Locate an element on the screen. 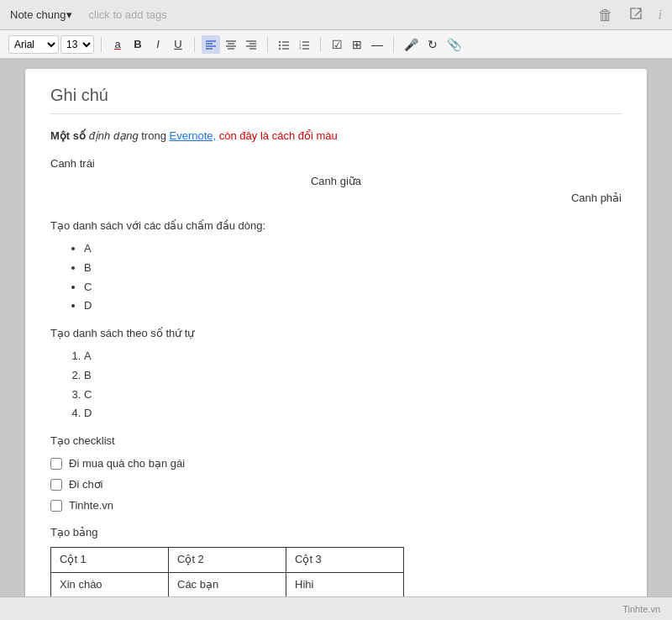 The width and height of the screenshot is (672, 620). underline-color-button: a is located at coordinates (118, 45).